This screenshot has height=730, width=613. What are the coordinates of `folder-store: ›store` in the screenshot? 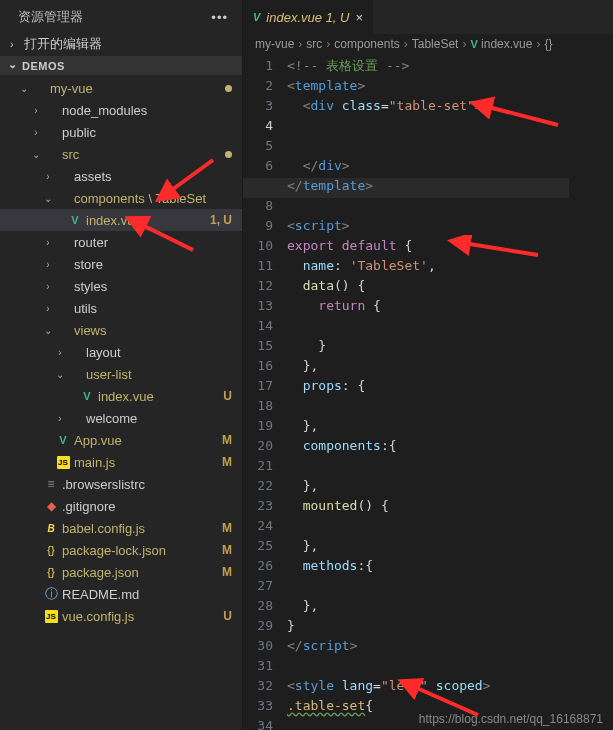 It's located at (121, 264).